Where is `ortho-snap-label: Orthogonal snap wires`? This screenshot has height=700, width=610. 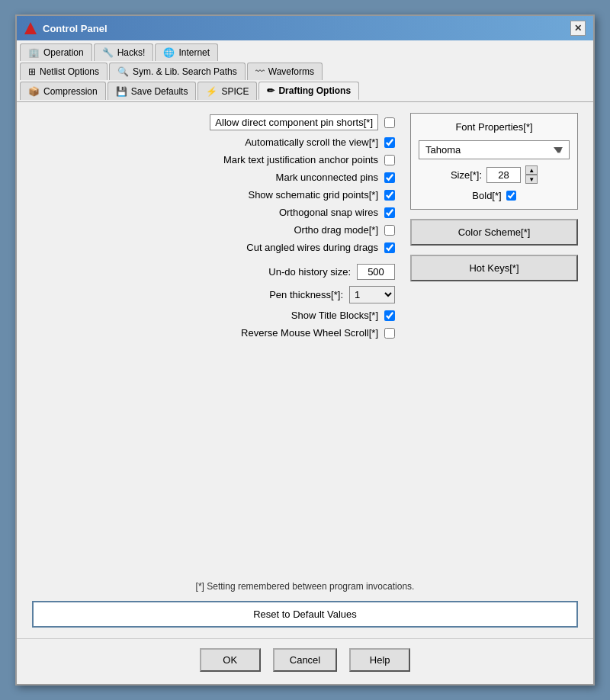 ortho-snap-label: Orthogonal snap wires is located at coordinates (205, 212).